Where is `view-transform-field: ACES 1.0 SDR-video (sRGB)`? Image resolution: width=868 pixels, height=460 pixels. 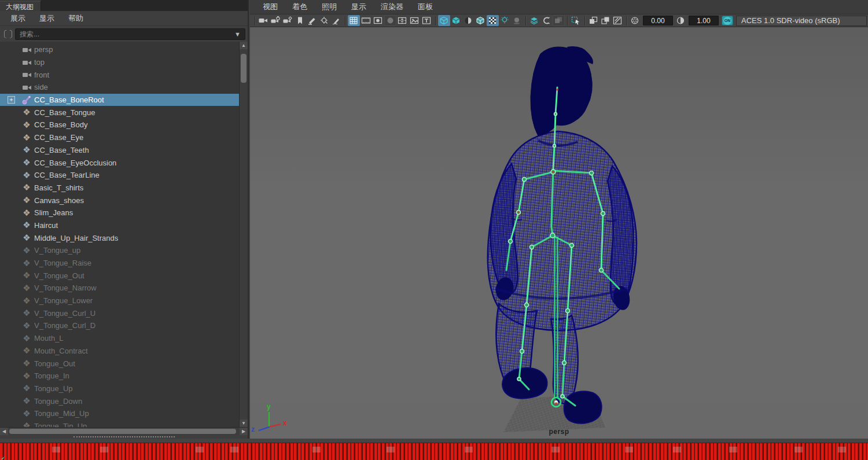
view-transform-field: ACES 1.0 SDR-video (sRGB) is located at coordinates (801, 21).